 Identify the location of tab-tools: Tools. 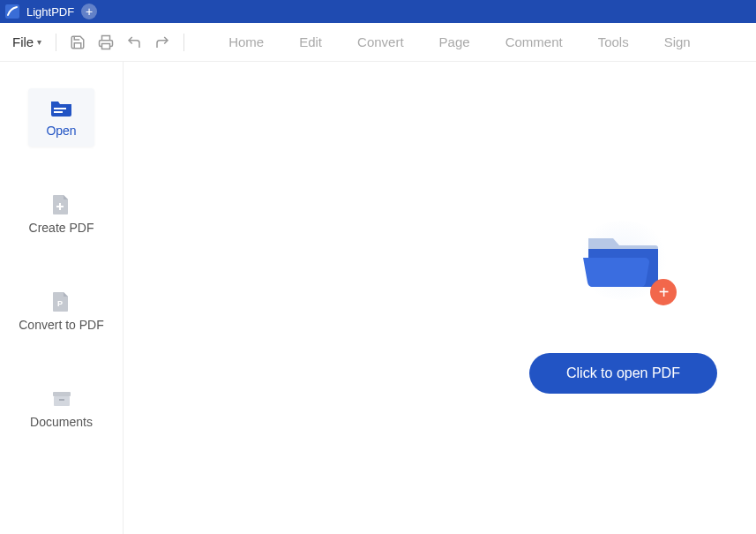
(614, 42).